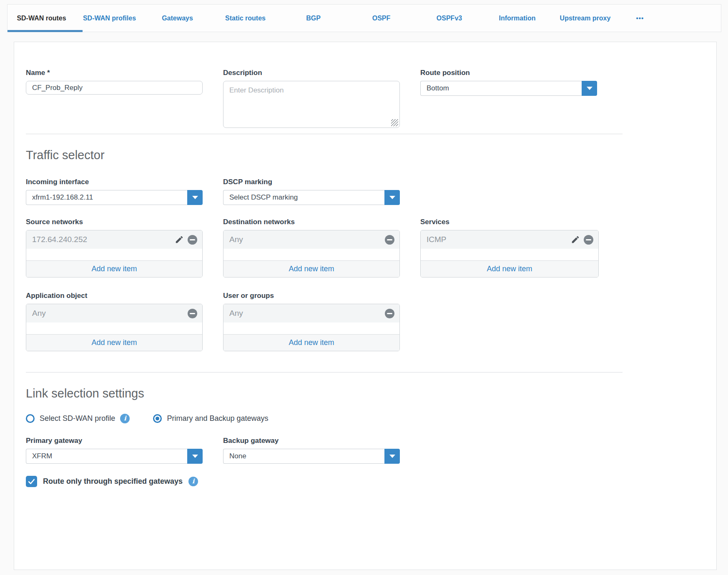  I want to click on dscp-marking-value: Select DSCP marking, so click(304, 198).